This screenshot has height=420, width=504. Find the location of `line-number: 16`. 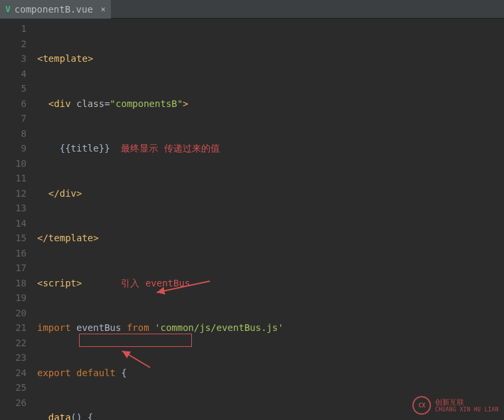

line-number: 16 is located at coordinates (13, 254).